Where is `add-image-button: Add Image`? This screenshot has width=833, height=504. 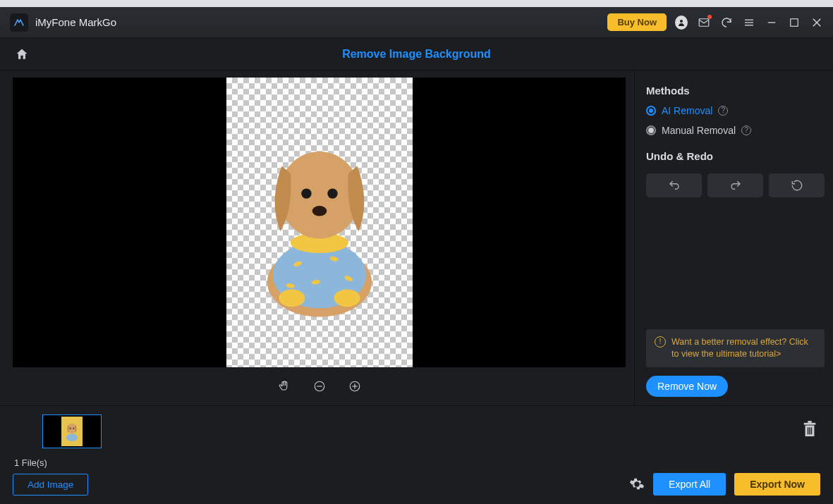
add-image-button: Add Image is located at coordinates (51, 485).